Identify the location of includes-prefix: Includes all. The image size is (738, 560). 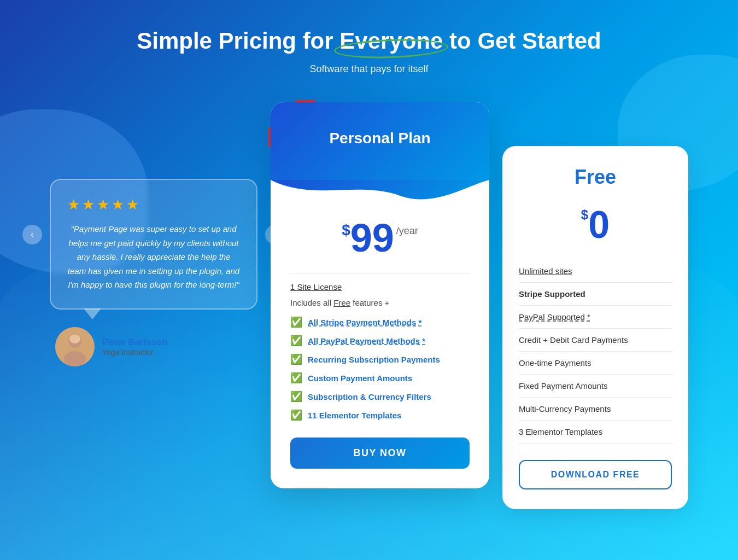
(312, 303).